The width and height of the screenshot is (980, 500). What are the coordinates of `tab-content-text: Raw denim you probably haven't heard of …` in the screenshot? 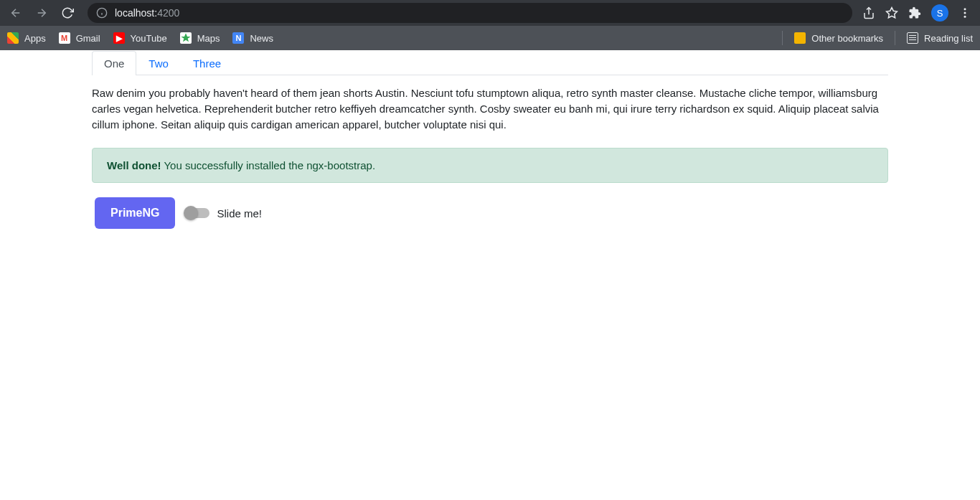 It's located at (485, 109).